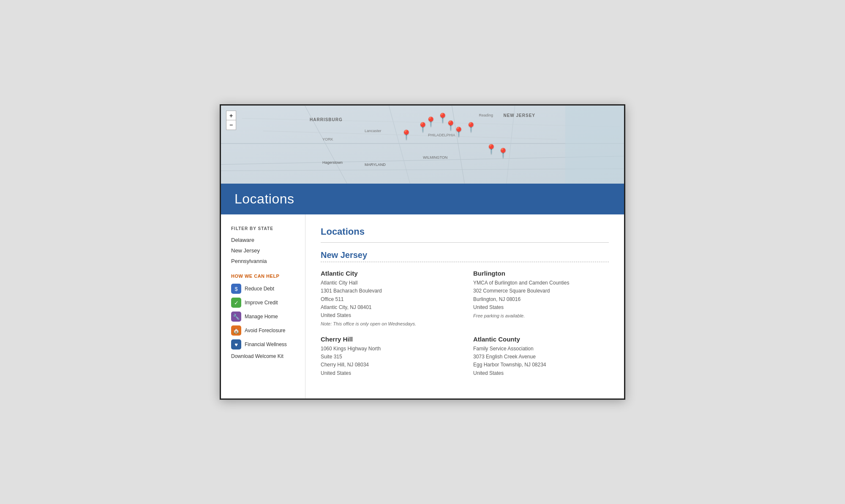 The image size is (845, 504). I want to click on city-cherry-hill: Cherry Hill, so click(389, 339).